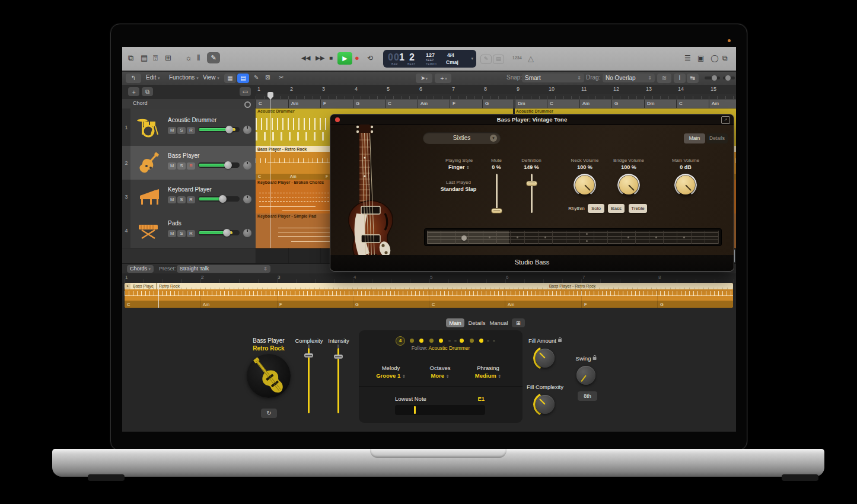 The height and width of the screenshot is (504, 857). I want to click on chord-track-power-icon, so click(248, 104).